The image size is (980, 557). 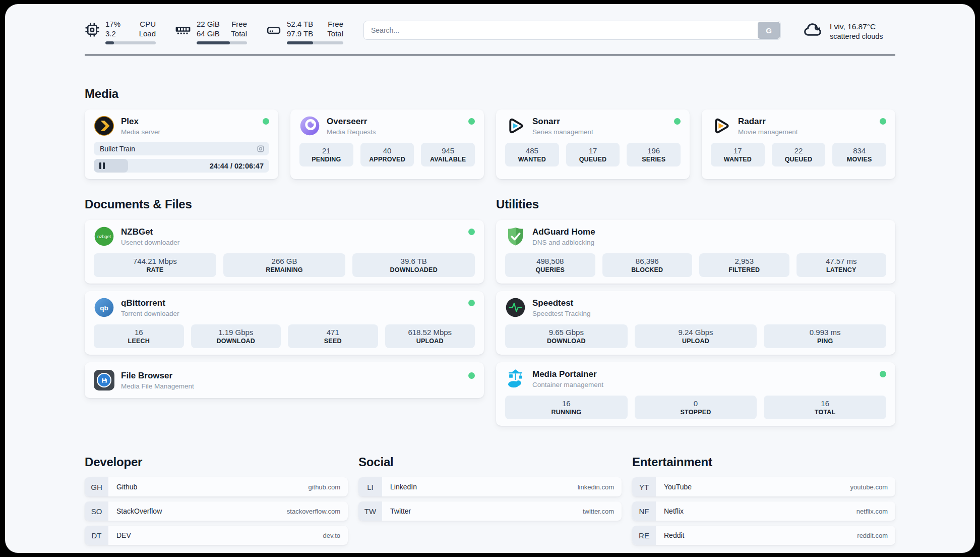 What do you see at coordinates (97, 535) in the screenshot?
I see `bookmark-abbr-icon: DT` at bounding box center [97, 535].